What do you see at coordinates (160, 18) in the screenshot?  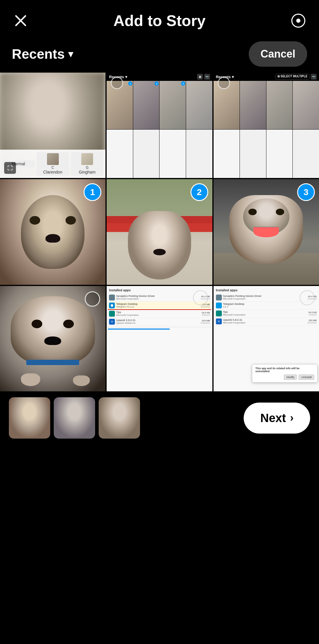 I see `header: Add to Story` at bounding box center [160, 18].